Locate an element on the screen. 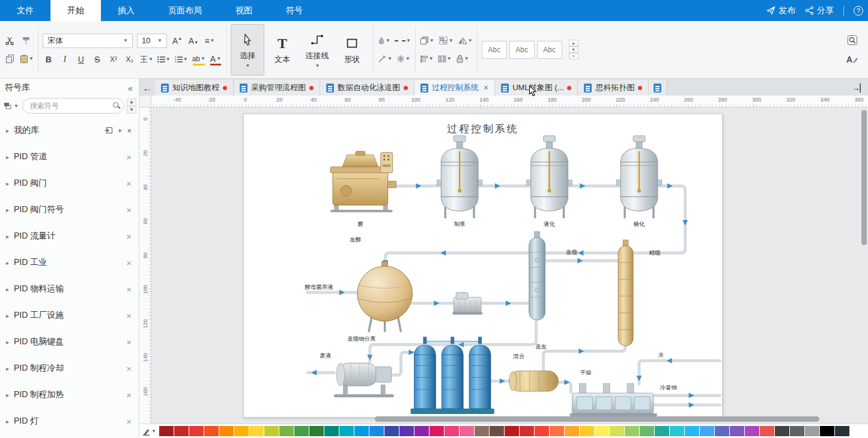 The image size is (868, 438). group-button: ▼ is located at coordinates (446, 41).